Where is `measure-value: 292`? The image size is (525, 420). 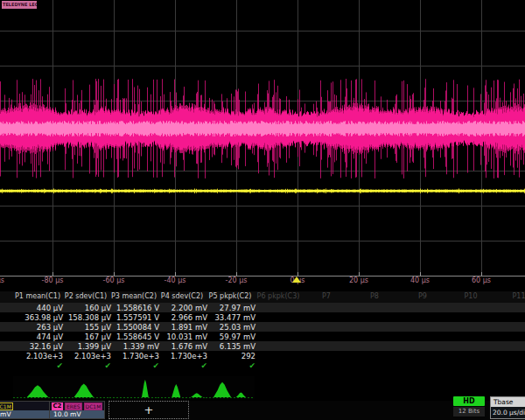
measure-value: 292 is located at coordinates (231, 356).